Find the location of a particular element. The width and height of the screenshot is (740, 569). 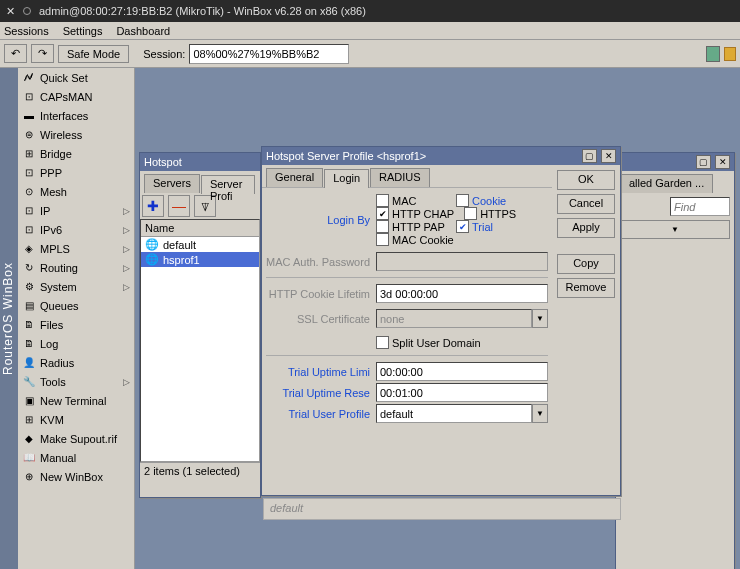

sidebar-item-wireless: ⊜Wireless is located at coordinates (76, 134).